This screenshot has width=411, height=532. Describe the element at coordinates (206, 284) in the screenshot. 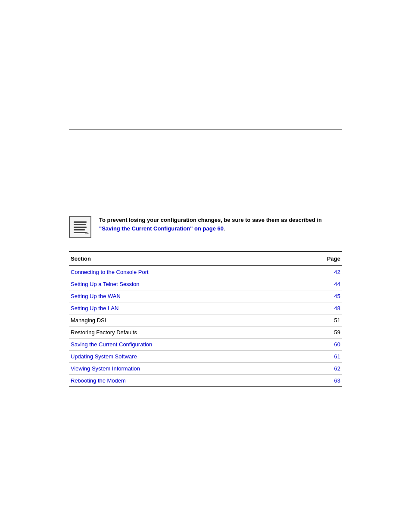

I see `table-row: Setting Up a Telnet Session44` at that location.